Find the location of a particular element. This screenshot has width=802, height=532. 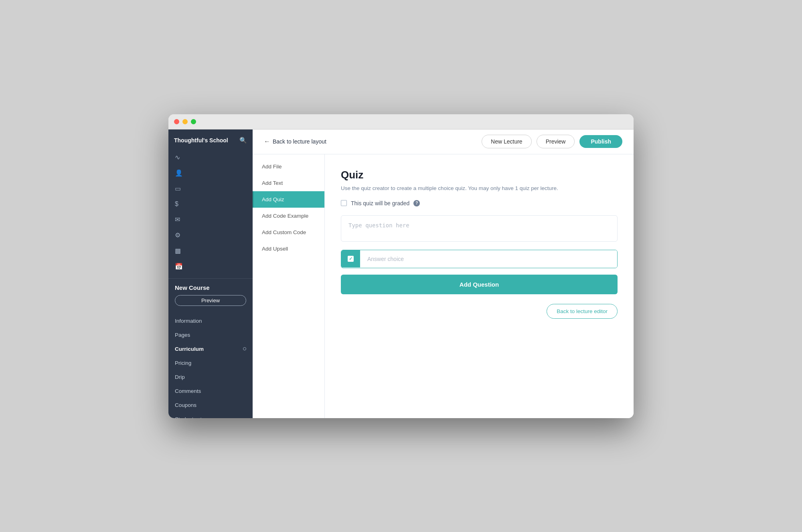

sidebar: Thoughtful's School 🔍 ∿ 👤 ▭ $ ✉ is located at coordinates (211, 274).